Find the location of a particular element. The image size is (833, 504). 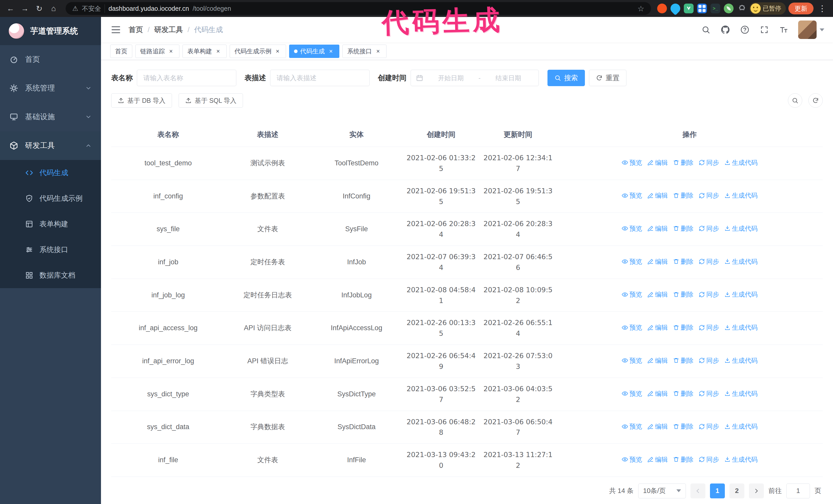

terminal-extension-icon: >_ is located at coordinates (715, 8).